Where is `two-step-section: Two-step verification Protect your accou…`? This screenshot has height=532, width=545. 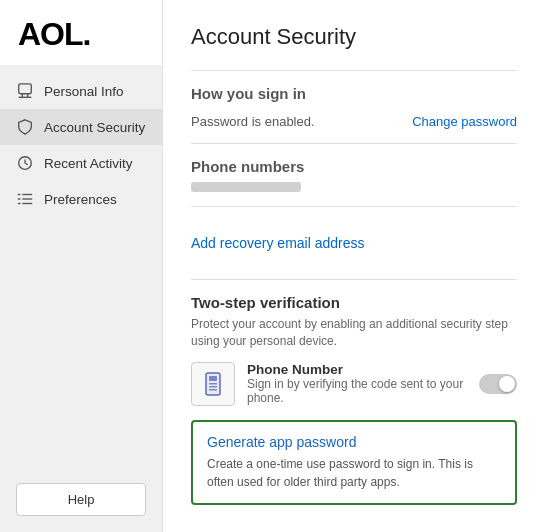
two-step-section: Two-step verification Protect your accou… is located at coordinates (354, 350).